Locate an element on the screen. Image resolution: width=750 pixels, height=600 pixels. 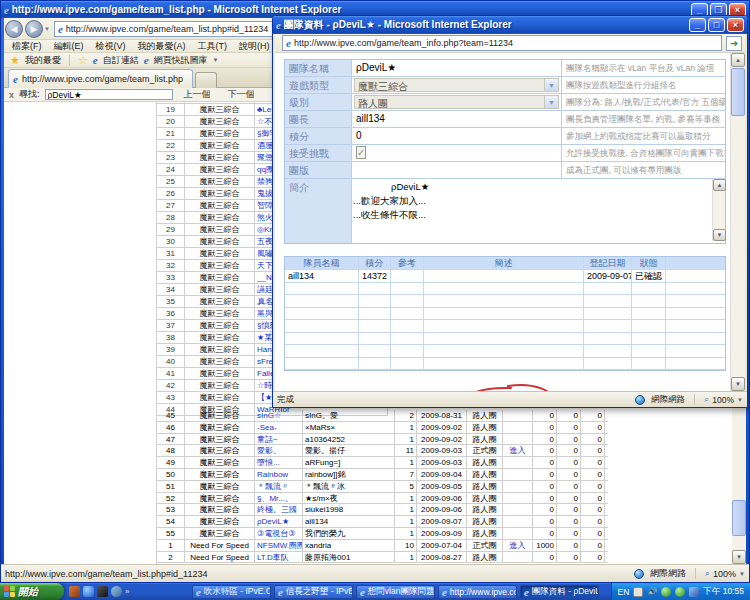
find-next-button: 下一個 is located at coordinates (242, 94).